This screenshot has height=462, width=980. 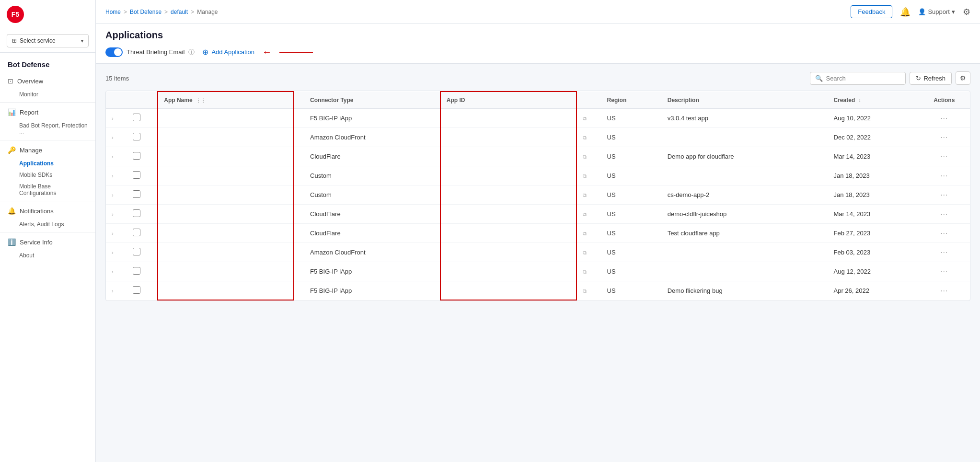 What do you see at coordinates (116, 195) in the screenshot?
I see `row-expand-4: ›` at bounding box center [116, 195].